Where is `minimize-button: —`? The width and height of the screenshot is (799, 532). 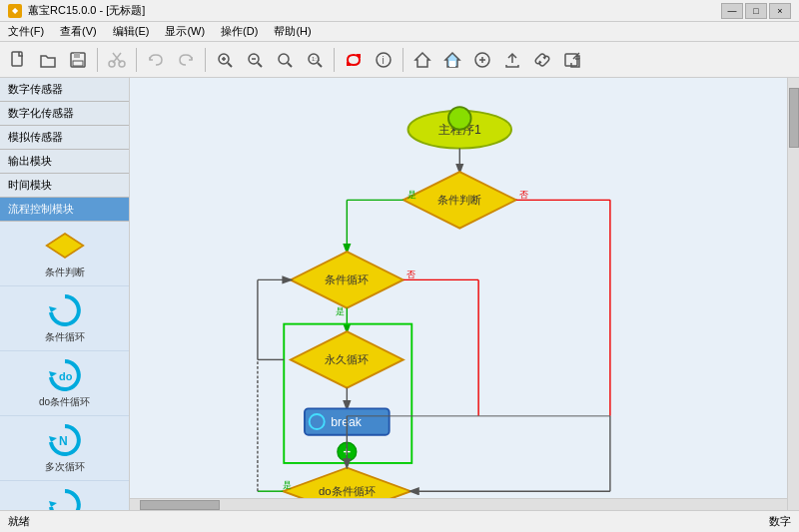
minimize-button: — is located at coordinates (732, 11).